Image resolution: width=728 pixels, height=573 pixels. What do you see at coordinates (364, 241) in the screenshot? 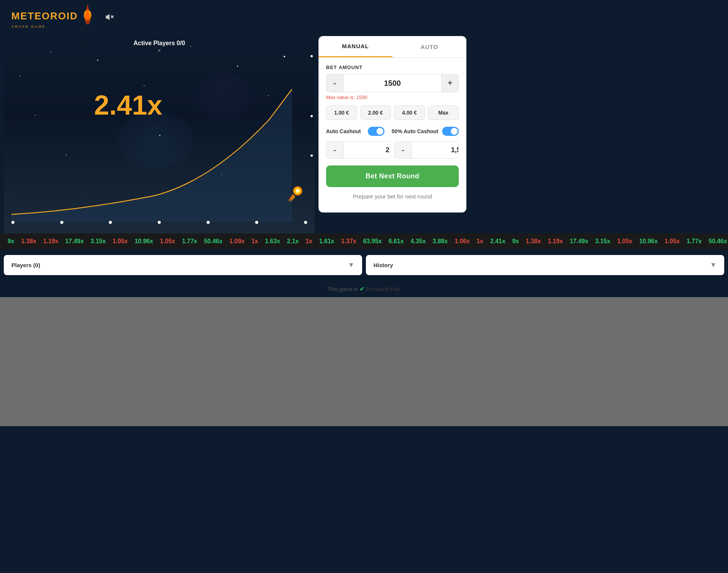
I see `ticker-inner: 9x1.38x1.19x17.49x3.15x1.05x10.96x1.05x1…` at bounding box center [364, 241].